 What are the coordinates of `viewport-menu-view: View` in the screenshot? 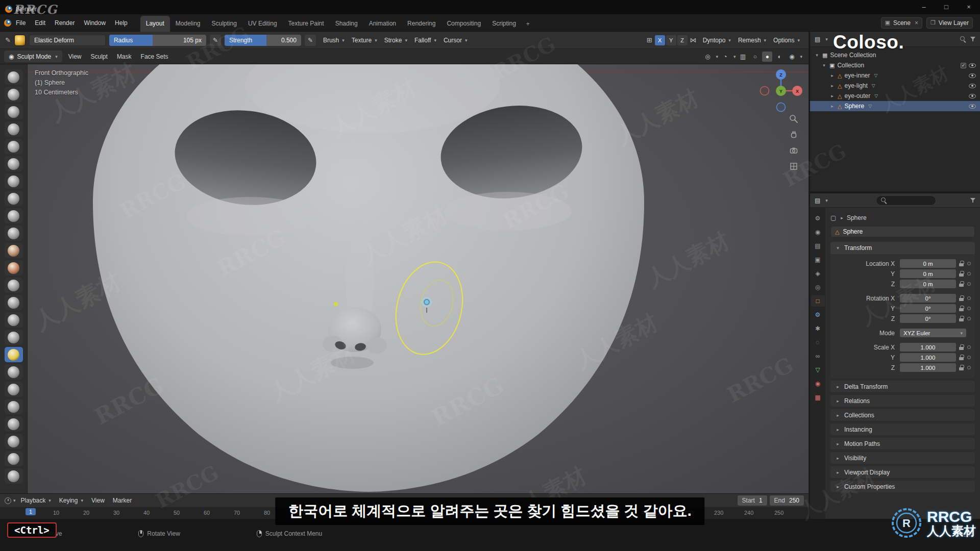 It's located at (75, 57).